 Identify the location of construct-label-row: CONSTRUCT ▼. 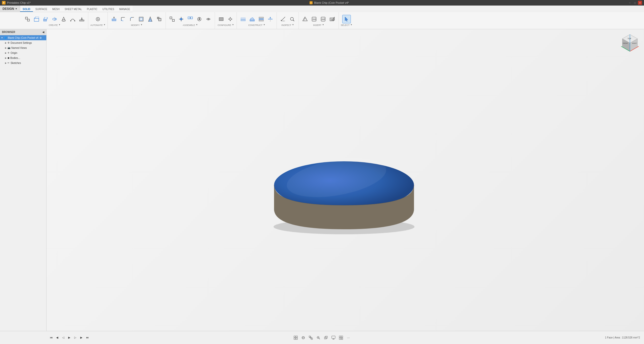
(257, 25).